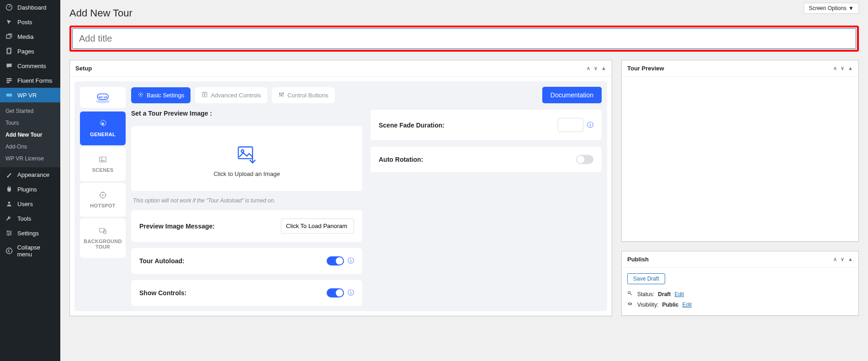  What do you see at coordinates (247, 159) in the screenshot?
I see `upload-image-area: Click to Upload an Image` at bounding box center [247, 159].